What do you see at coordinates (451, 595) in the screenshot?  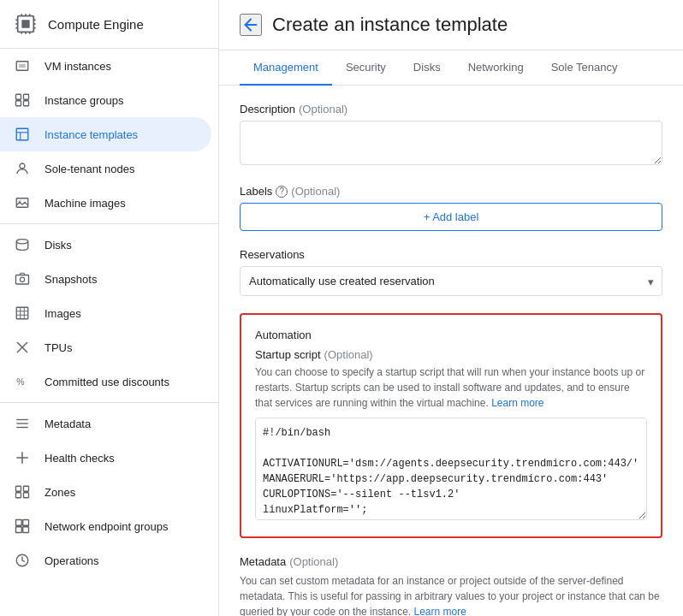 I see `metadata-description: You can set custom metadata for an insta…` at bounding box center [451, 595].